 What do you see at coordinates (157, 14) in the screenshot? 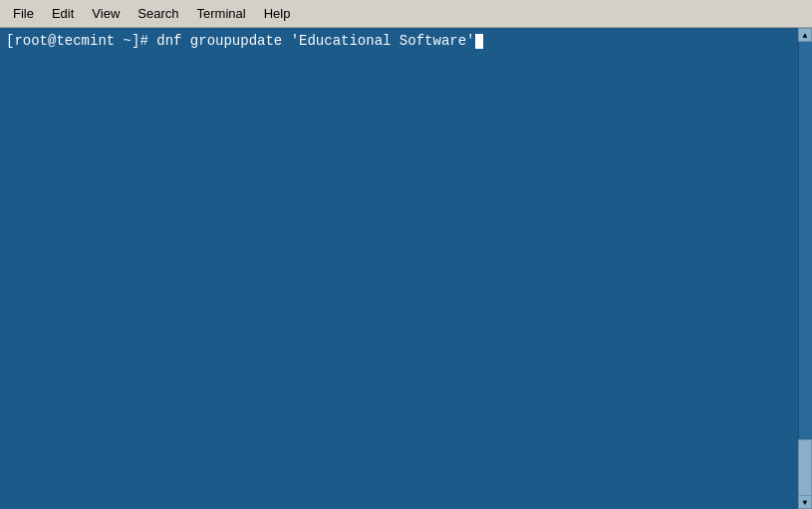
I see `menu-search: Search` at bounding box center [157, 14].